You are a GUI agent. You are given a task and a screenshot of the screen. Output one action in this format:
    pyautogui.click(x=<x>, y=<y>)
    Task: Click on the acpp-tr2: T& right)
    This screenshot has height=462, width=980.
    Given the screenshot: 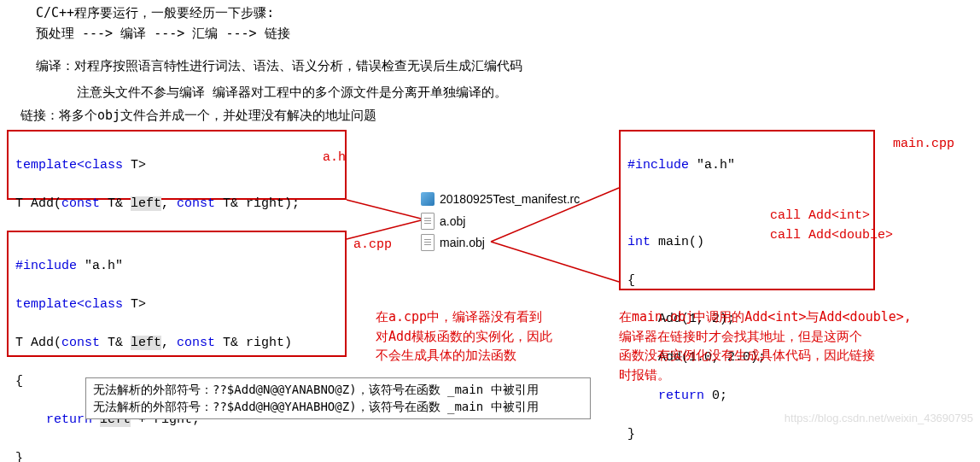 What is the action you would take?
    pyautogui.click(x=254, y=343)
    